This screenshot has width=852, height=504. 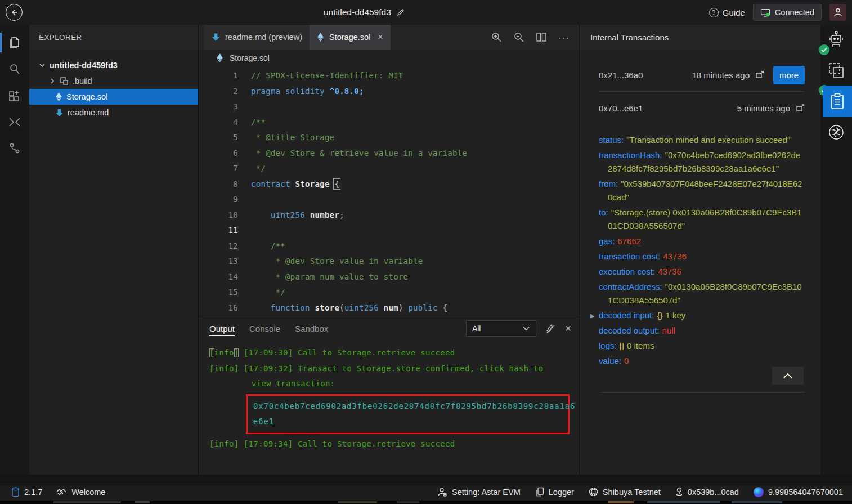 I want to click on setting-item: Setting: Astar EVM, so click(x=479, y=492).